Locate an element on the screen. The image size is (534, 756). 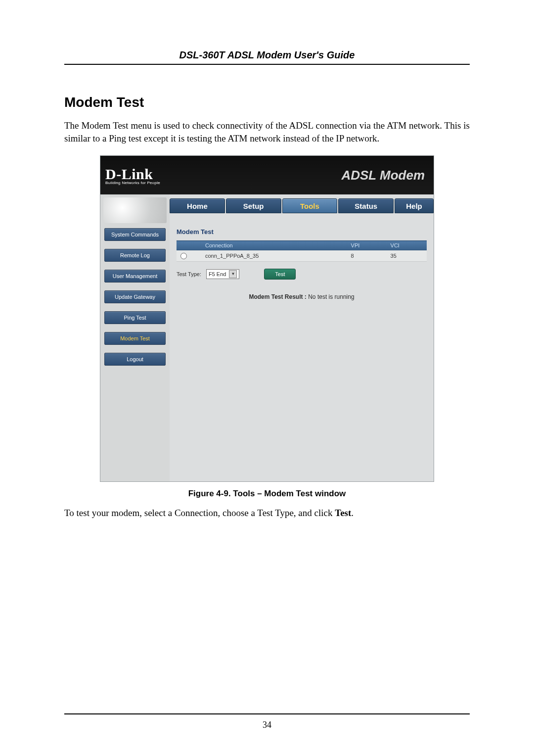
sidebar-label: Modem Test is located at coordinates (135, 338).